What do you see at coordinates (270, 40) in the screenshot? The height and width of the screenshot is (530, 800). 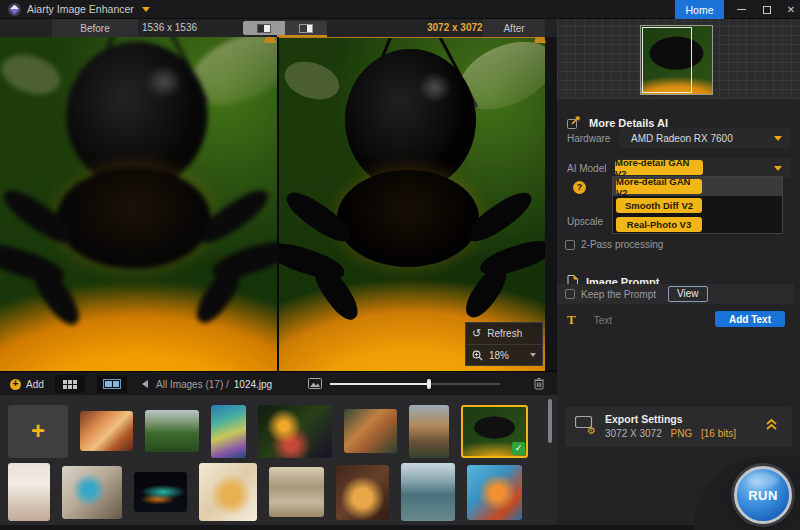 I see `divider-handle-left` at bounding box center [270, 40].